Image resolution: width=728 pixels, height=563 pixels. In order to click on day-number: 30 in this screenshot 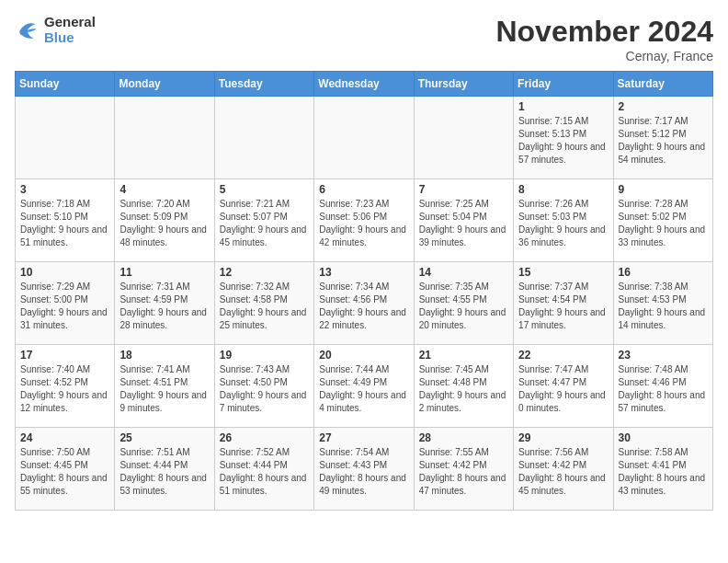, I will do `click(664, 438)`.